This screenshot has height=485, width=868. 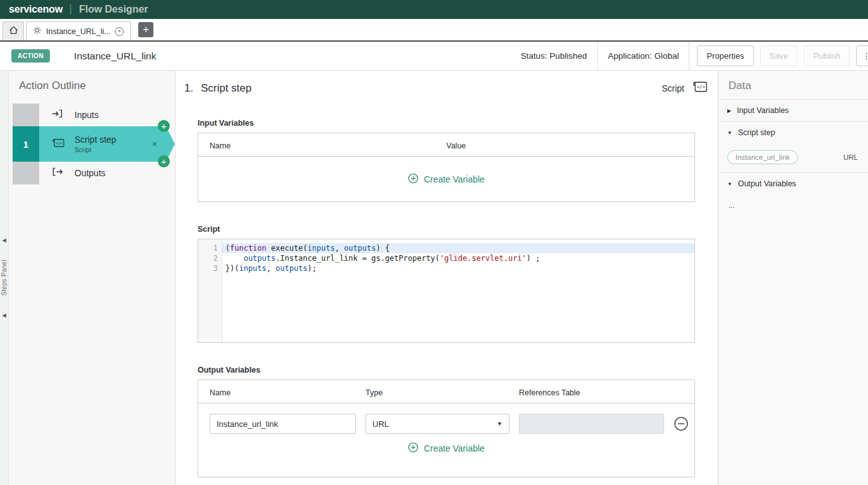 I want to click on step-type-label: Script, so click(x=673, y=88).